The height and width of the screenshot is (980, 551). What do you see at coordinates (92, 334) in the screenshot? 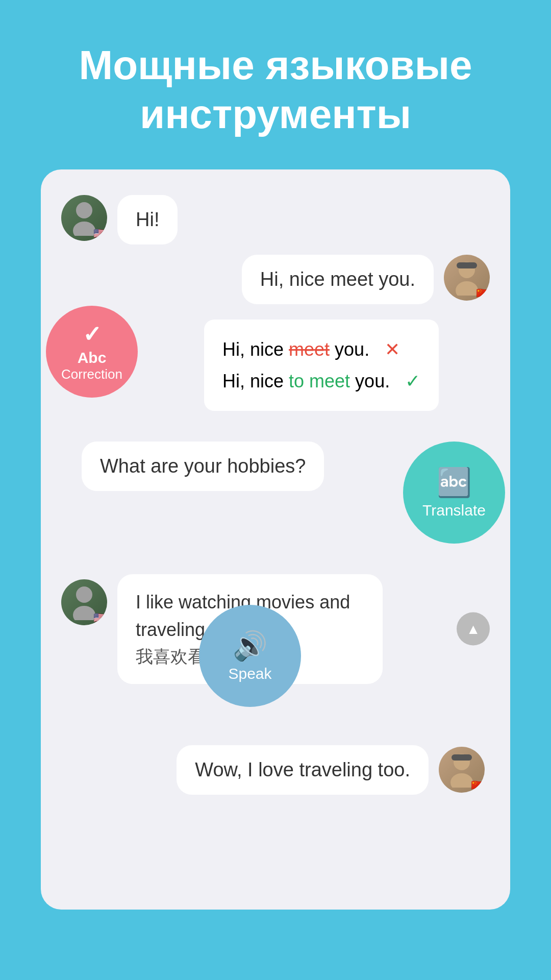
I see `check-icon: ✓` at bounding box center [92, 334].